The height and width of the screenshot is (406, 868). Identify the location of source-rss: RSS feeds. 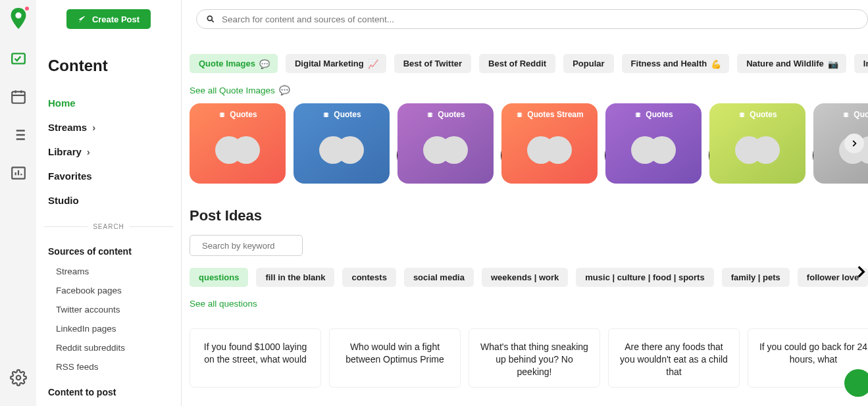
(113, 367).